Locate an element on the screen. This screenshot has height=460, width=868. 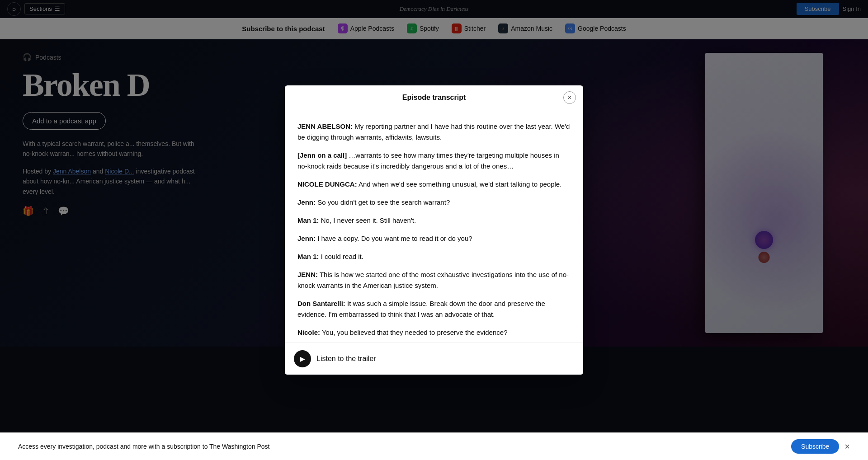
bottom-bar-text: Access every investigation, podcast and … is located at coordinates (144, 446).